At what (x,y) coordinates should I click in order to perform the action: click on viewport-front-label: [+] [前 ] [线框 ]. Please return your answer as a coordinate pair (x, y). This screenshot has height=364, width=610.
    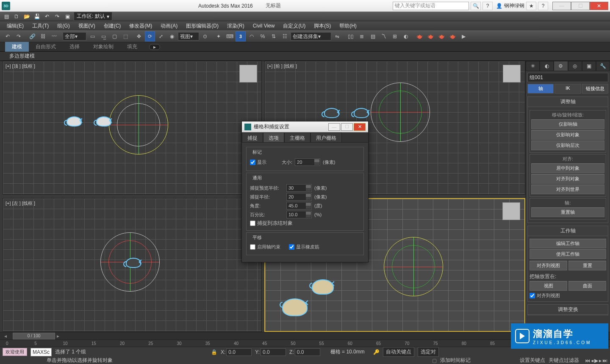
    Looking at the image, I should click on (282, 66).